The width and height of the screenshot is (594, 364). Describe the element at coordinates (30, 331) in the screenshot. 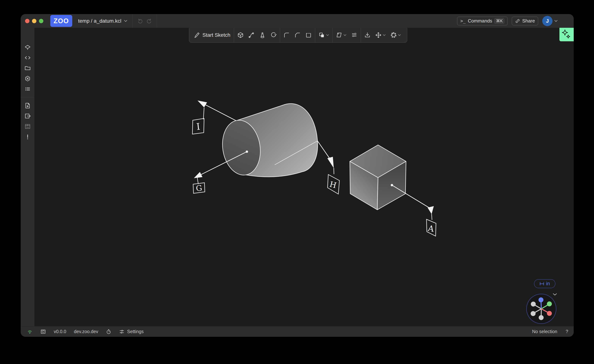

I see `network-status-icon` at that location.